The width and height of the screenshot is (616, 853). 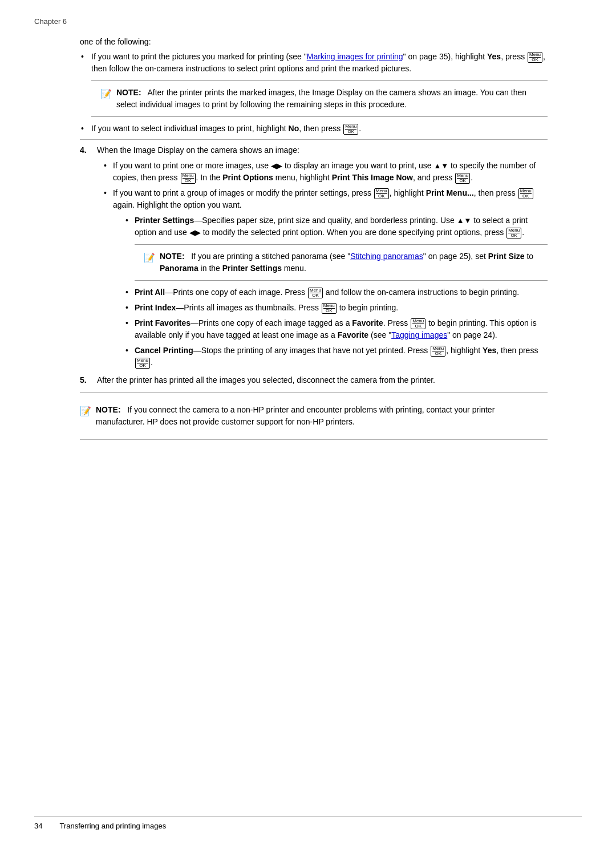 What do you see at coordinates (329, 308) in the screenshot?
I see `menu-ok-btn-9: MenuOK` at bounding box center [329, 308].